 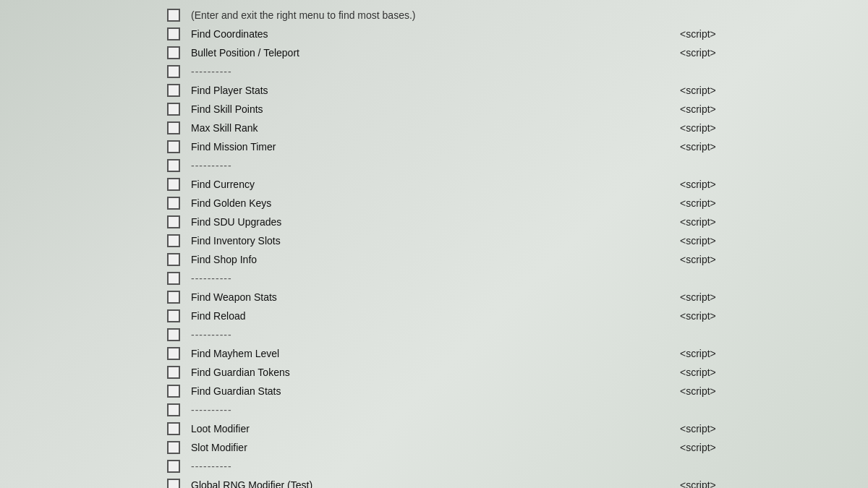 What do you see at coordinates (174, 109) in the screenshot?
I see `checkbox-find-skill-points` at bounding box center [174, 109].